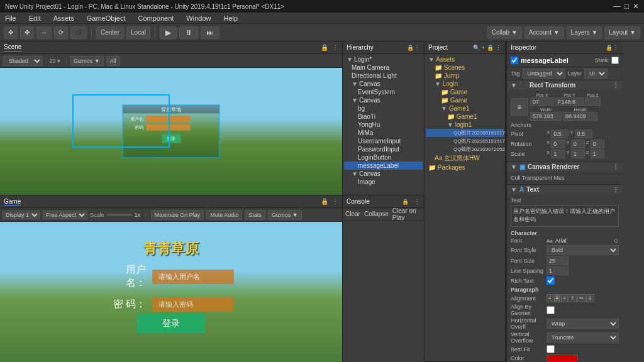  Describe the element at coordinates (562, 358) in the screenshot. I see `color-picker` at that location.